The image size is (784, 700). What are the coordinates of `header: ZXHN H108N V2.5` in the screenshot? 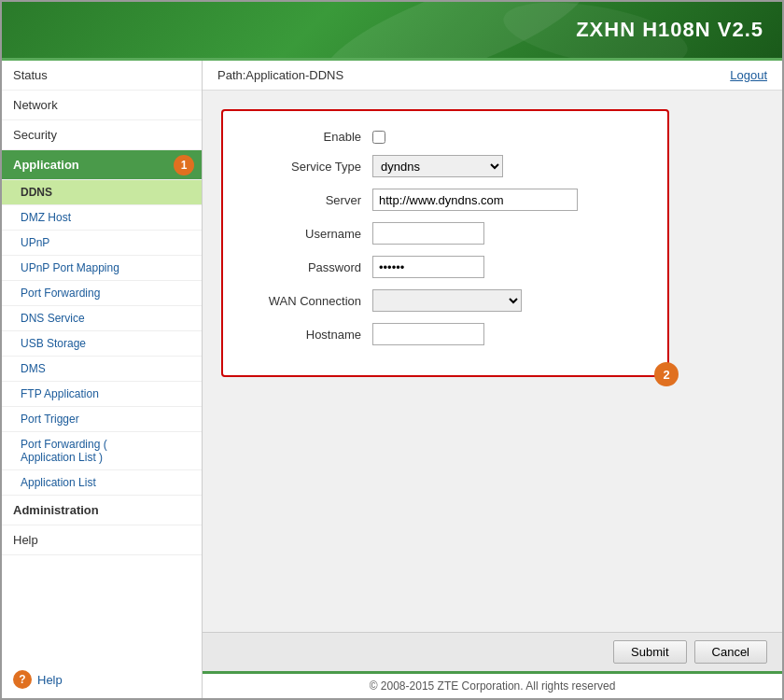 It's located at (392, 30).